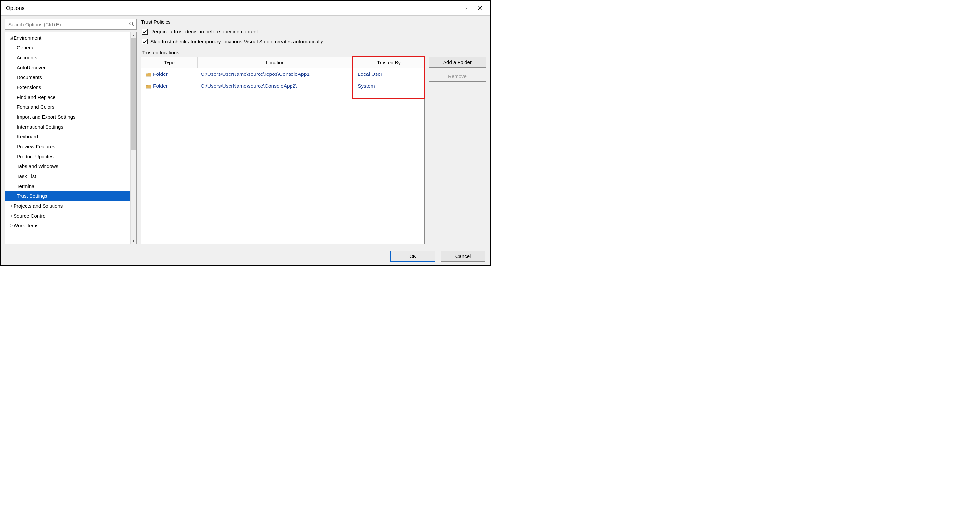 This screenshot has width=980, height=531. What do you see at coordinates (133, 35) in the screenshot?
I see `scroll-up-icon: ▴` at bounding box center [133, 35].